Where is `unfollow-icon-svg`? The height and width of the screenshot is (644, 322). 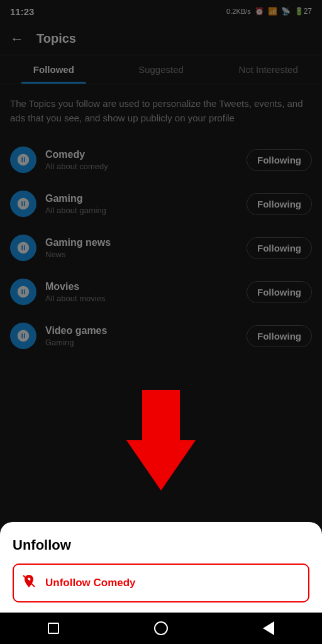 unfollow-icon-svg is located at coordinates (29, 581).